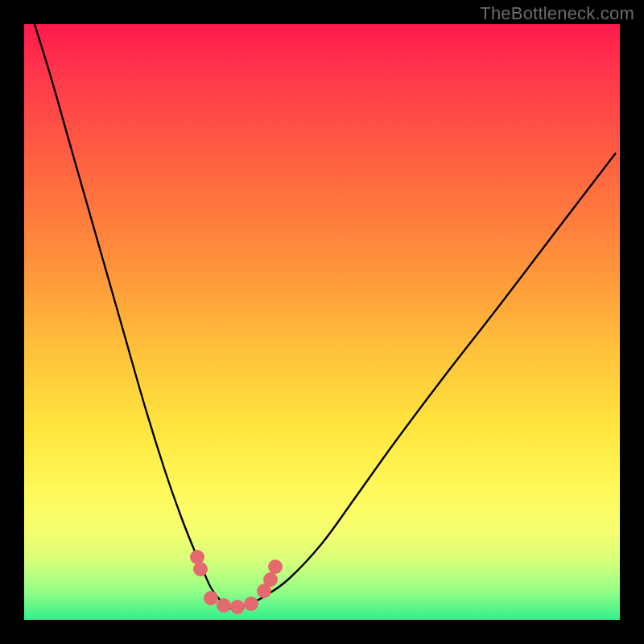 The height and width of the screenshot is (644, 644). Describe the element at coordinates (275, 567) in the screenshot. I see `pt-right-upper` at that location.